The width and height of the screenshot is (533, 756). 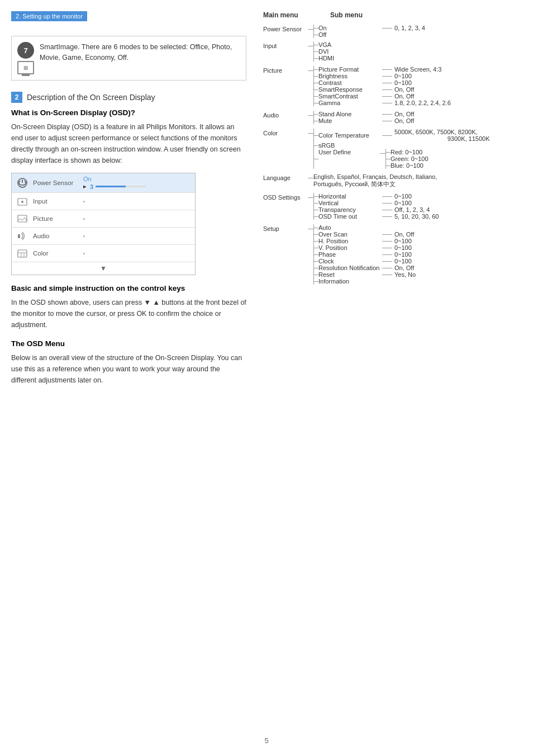 I want to click on sub-menu-header: Sub menu, so click(x=346, y=15).